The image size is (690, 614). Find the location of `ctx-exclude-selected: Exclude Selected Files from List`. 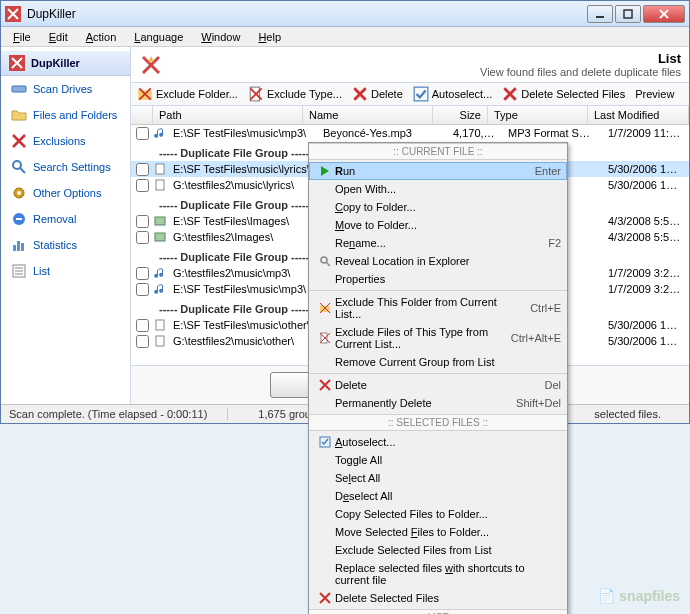

ctx-exclude-selected: Exclude Selected Files from List is located at coordinates (438, 550).